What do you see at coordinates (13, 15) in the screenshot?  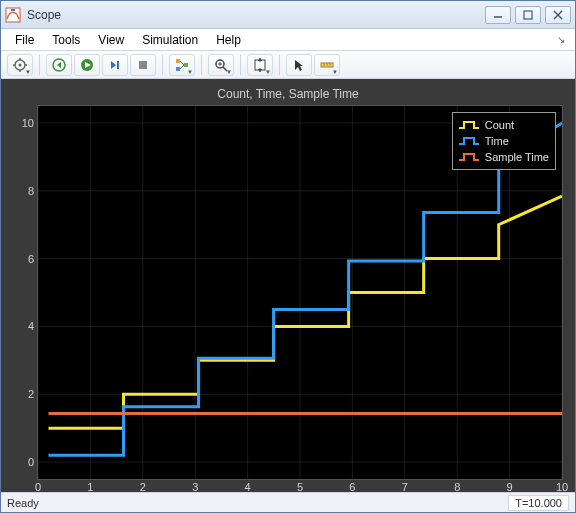 I see `app-icon` at bounding box center [13, 15].